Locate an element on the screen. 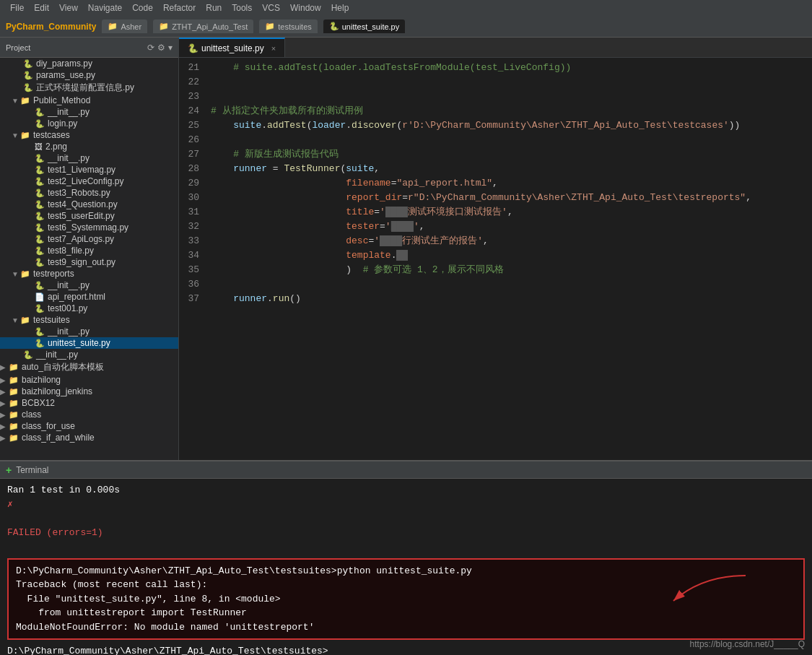  tree-item-testsuites-folder: ▼📁testsuites is located at coordinates (90, 320).